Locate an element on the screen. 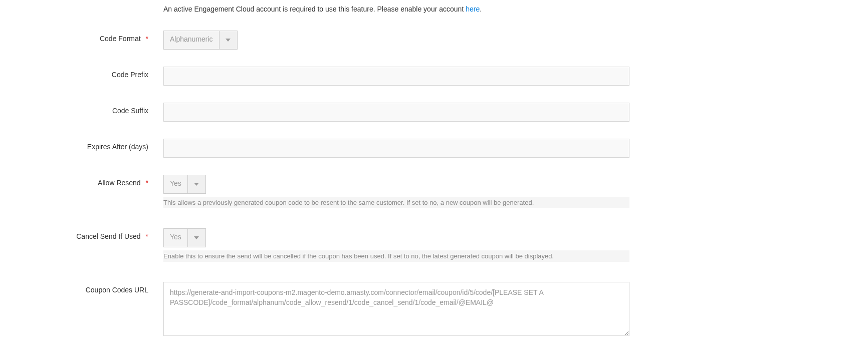 The image size is (868, 358). coupon-url-textarea is located at coordinates (396, 309).